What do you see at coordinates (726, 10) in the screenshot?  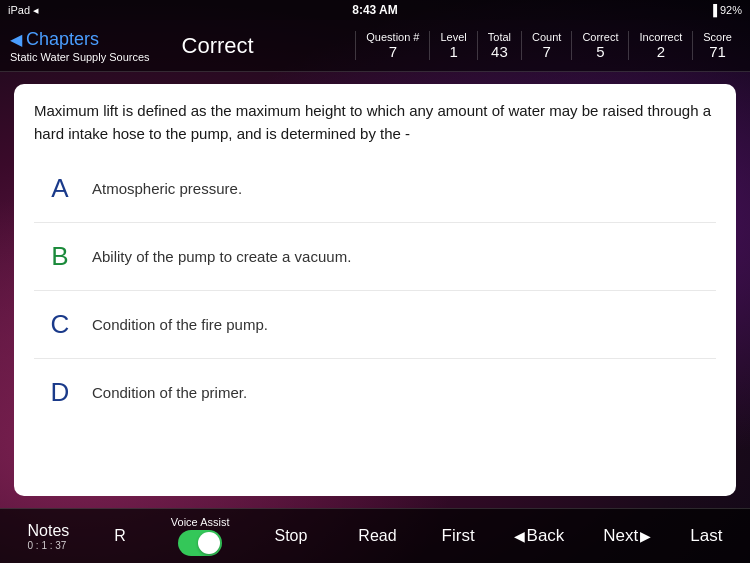 I see `status-right: ▐ 92%` at bounding box center [726, 10].